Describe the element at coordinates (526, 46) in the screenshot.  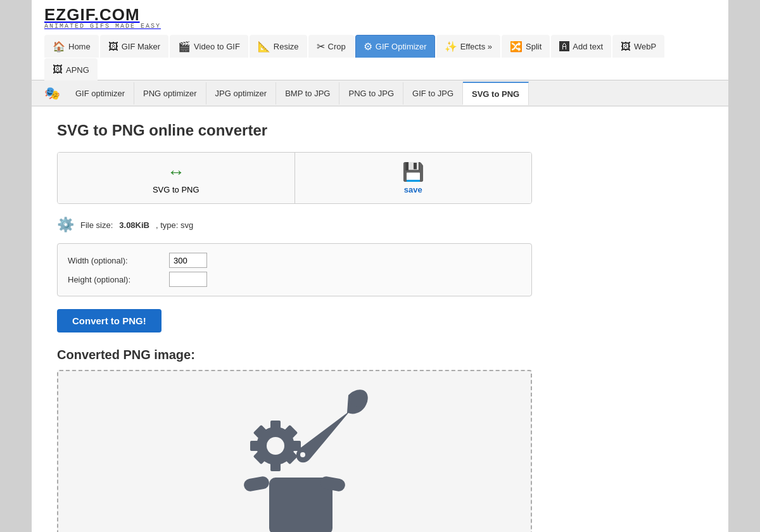
I see `nav-item-split: 🔀Split` at that location.